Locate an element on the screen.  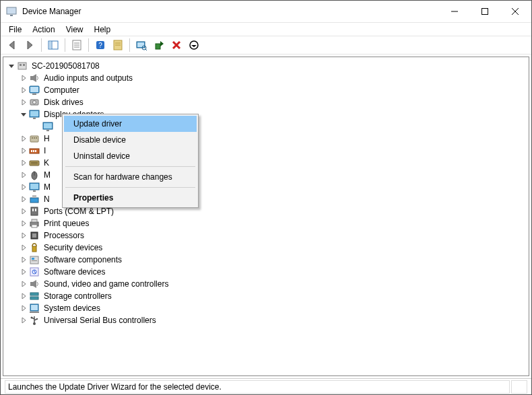
menu-file: File is located at coordinates (15, 30).